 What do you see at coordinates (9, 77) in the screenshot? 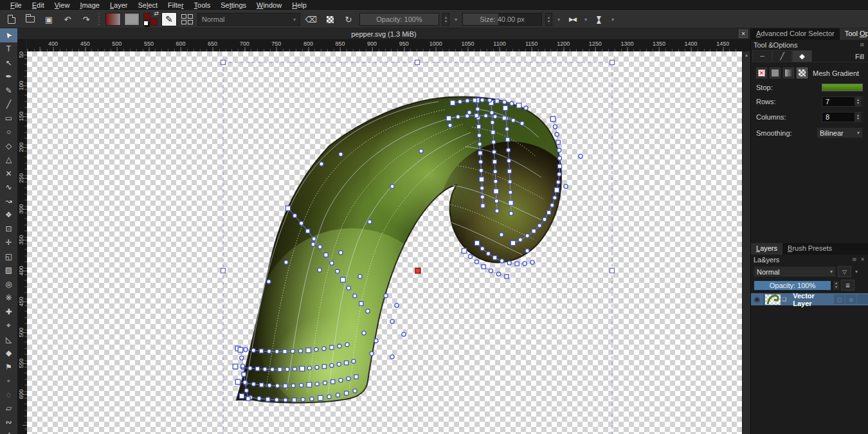
I see `tool-calligraphy: ✒` at bounding box center [9, 77].